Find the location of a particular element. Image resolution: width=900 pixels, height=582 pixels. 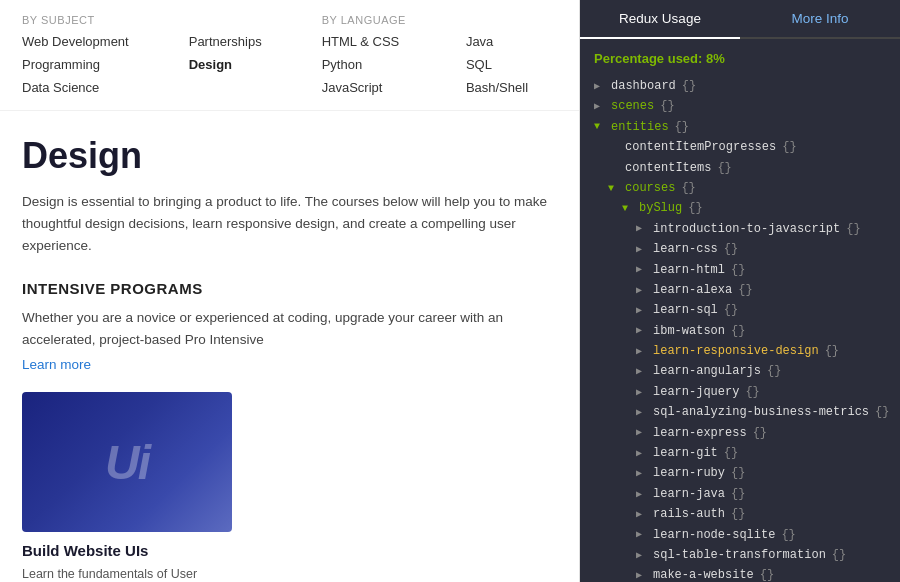

nav-python: Python is located at coordinates (364, 66).